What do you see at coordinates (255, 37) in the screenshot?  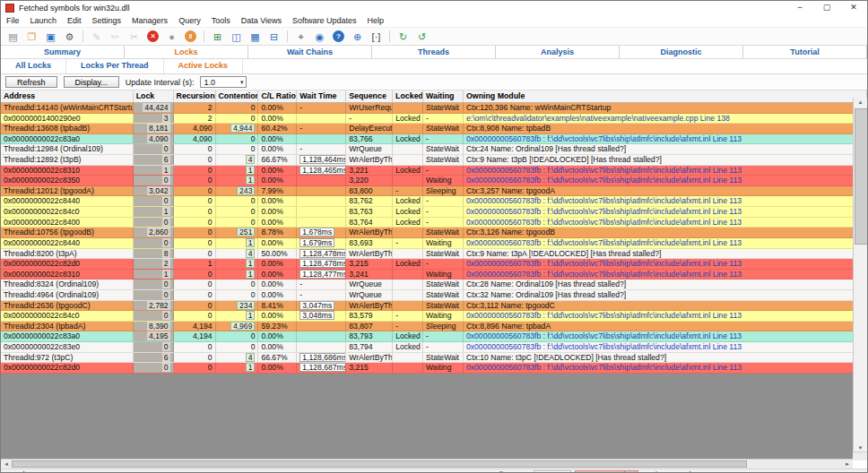 I see `view-grid-icon: ▦` at bounding box center [255, 37].